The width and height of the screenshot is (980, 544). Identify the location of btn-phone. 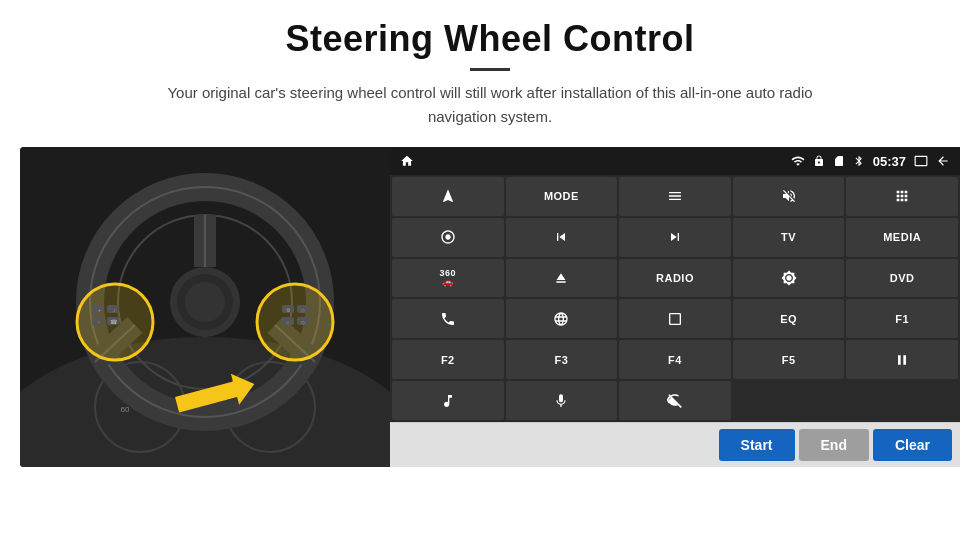
(448, 318).